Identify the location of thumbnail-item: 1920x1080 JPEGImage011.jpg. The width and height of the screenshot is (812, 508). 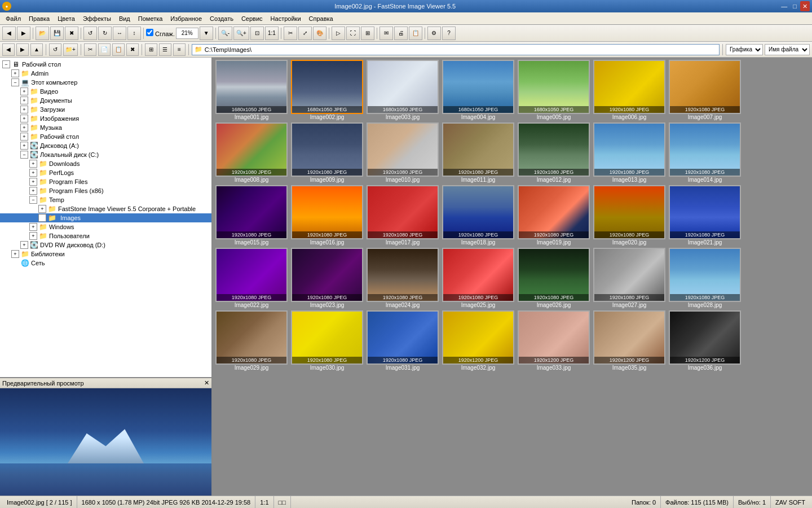
(478, 152).